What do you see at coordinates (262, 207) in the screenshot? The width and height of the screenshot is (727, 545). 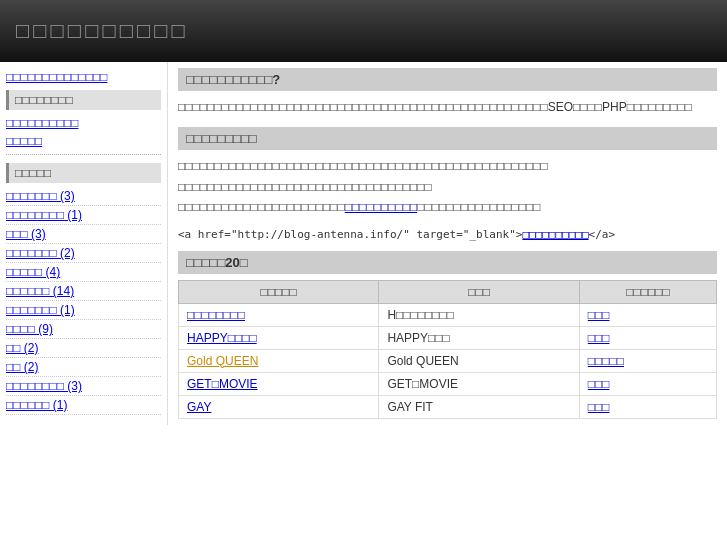 I see `section2-para3-before: □□□□□□□□□□□□□□□□□□□□□□□` at bounding box center [262, 207].